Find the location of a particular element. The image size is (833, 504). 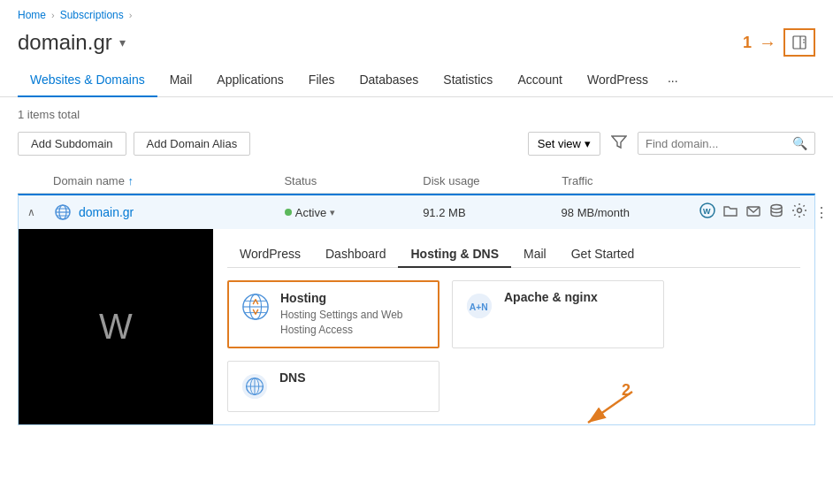

wordpress-action-icon: W is located at coordinates (707, 212).